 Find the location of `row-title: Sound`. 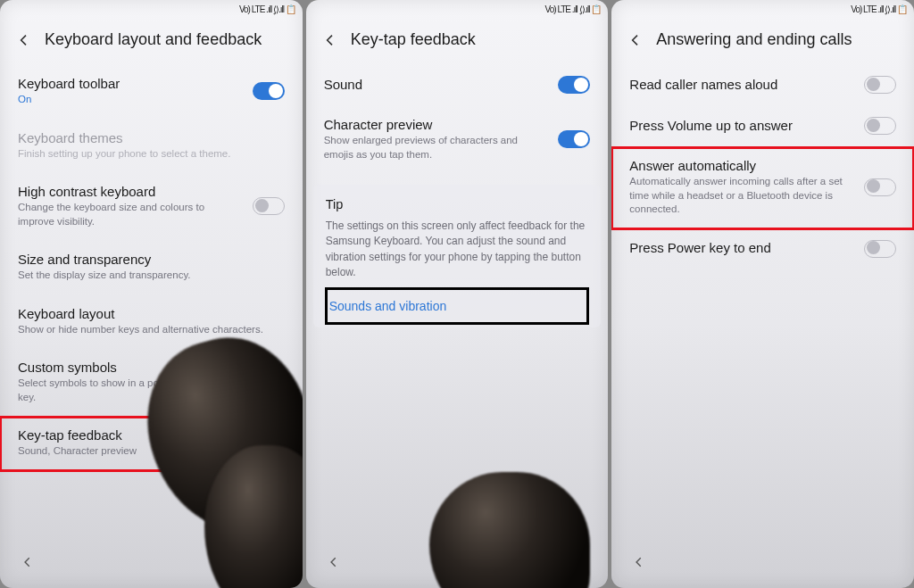

row-title: Sound is located at coordinates (436, 84).